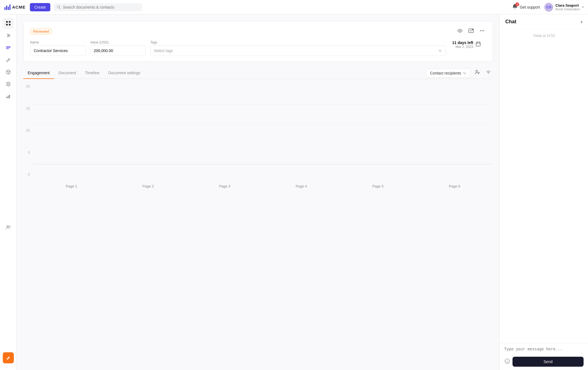 Image resolution: width=588 pixels, height=370 pixels. What do you see at coordinates (258, 32) in the screenshot?
I see `document-card-header: Reviewed` at bounding box center [258, 32].